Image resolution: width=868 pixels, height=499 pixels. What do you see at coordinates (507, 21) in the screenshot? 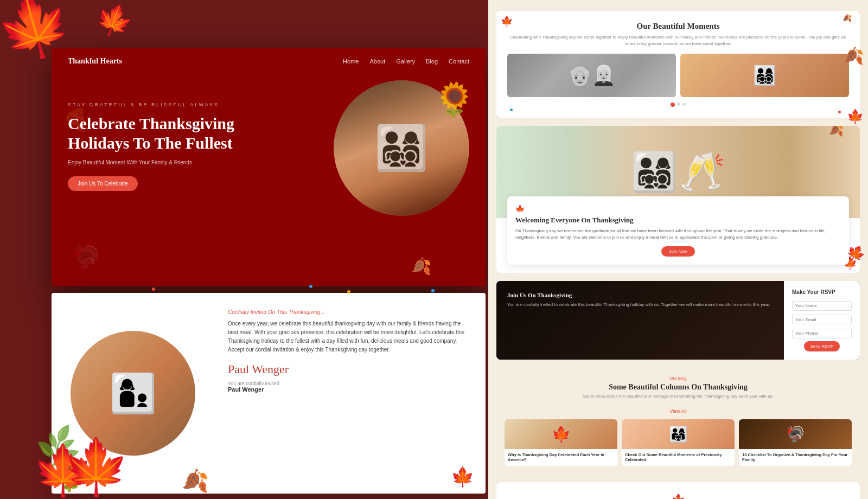
I see `bm-leaf-left: 🍁` at bounding box center [507, 21].